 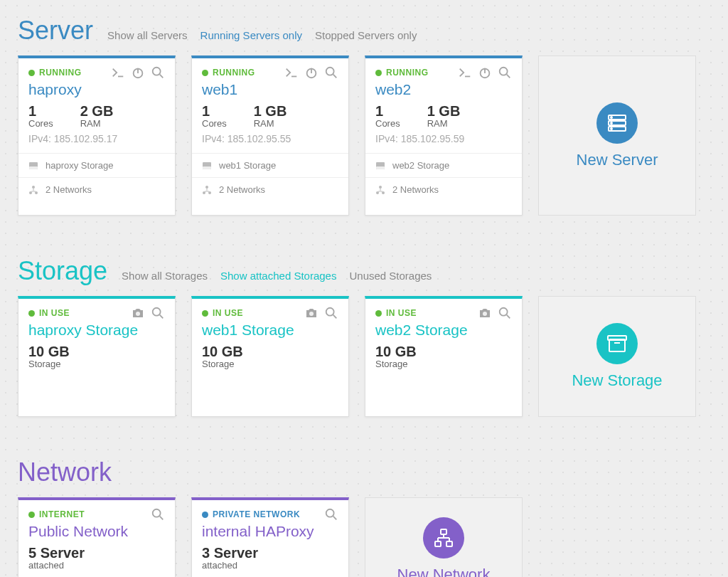 What do you see at coordinates (63, 271) in the screenshot?
I see `storage-title: Storage` at bounding box center [63, 271].